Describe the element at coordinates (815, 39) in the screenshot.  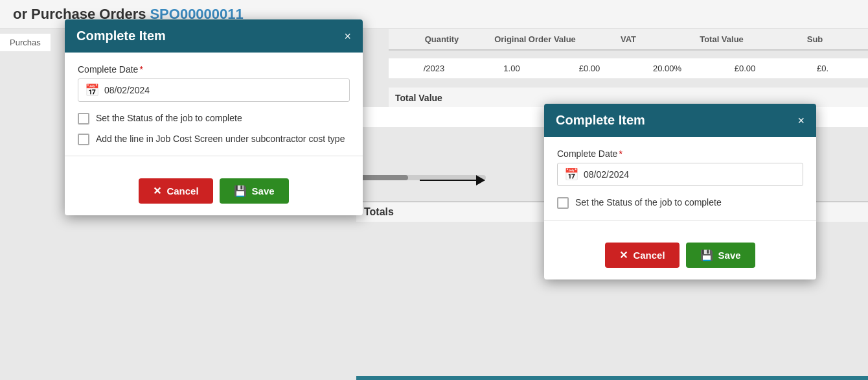
I see `col-sub: Sub` at that location.